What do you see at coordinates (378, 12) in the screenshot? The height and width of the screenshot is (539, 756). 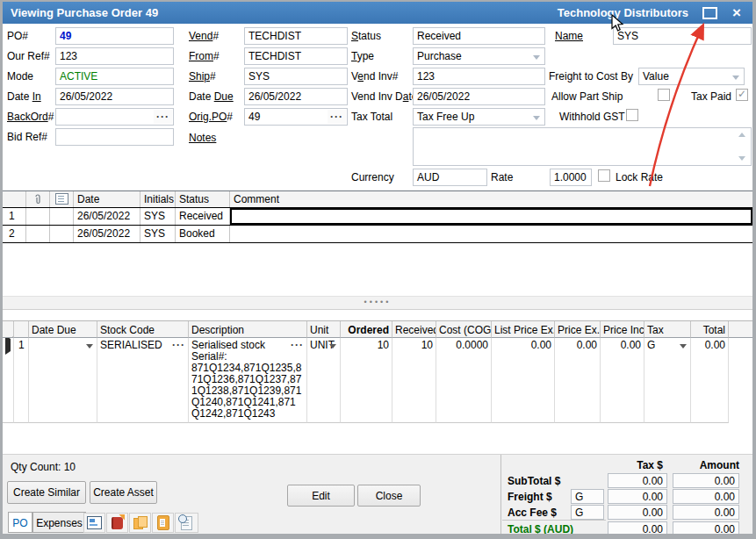 I see `title-bar: Viewing Purchase Order 49 Technology Dis…` at bounding box center [378, 12].